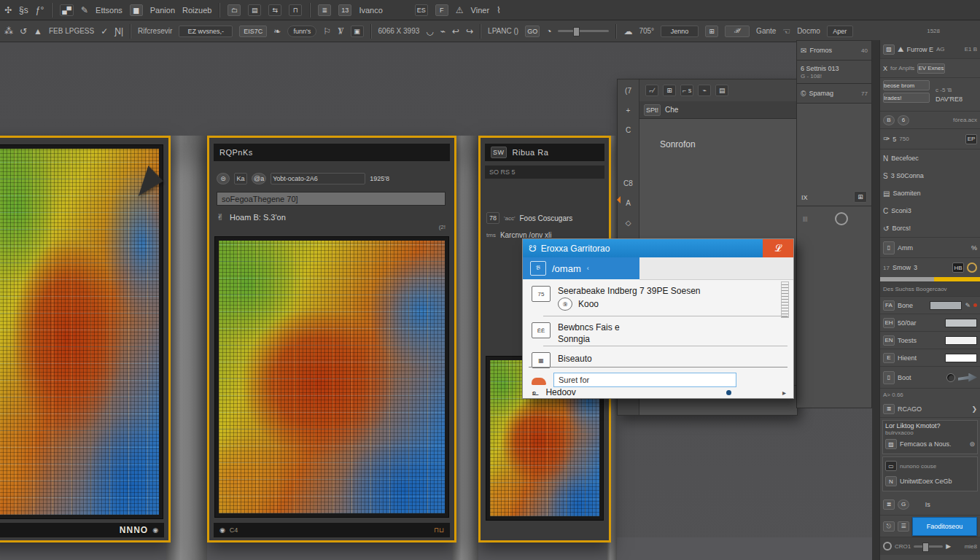 This screenshot has width=980, height=560. I want to click on arrows-icon: ⇆, so click(275, 10).